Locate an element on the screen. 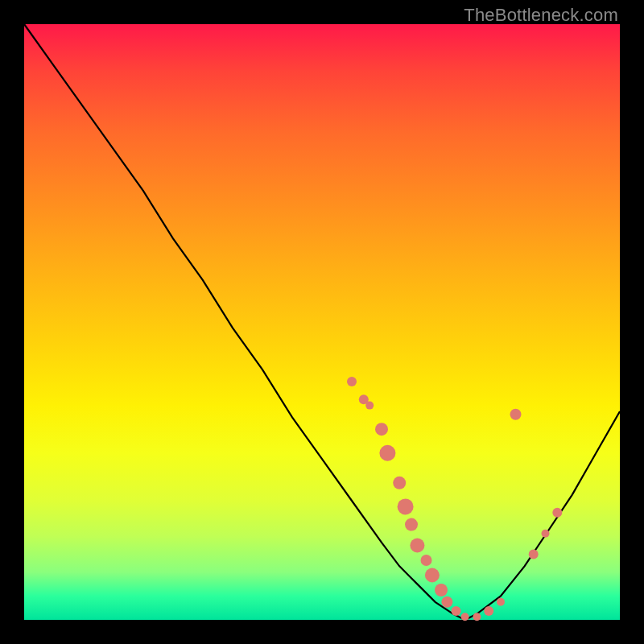 The height and width of the screenshot is (644, 644). data-markers is located at coordinates (454, 499).